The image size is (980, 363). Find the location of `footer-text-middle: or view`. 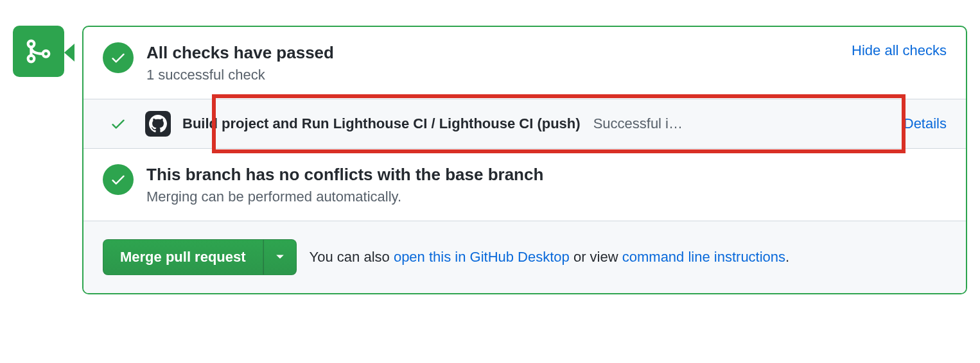

footer-text-middle: or view is located at coordinates (596, 257).